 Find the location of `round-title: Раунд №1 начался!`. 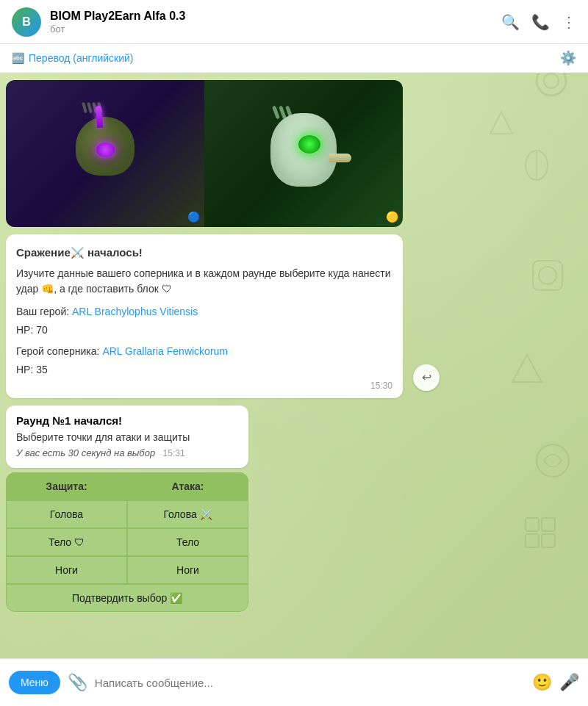

round-title: Раунд №1 начался! is located at coordinates (127, 420).